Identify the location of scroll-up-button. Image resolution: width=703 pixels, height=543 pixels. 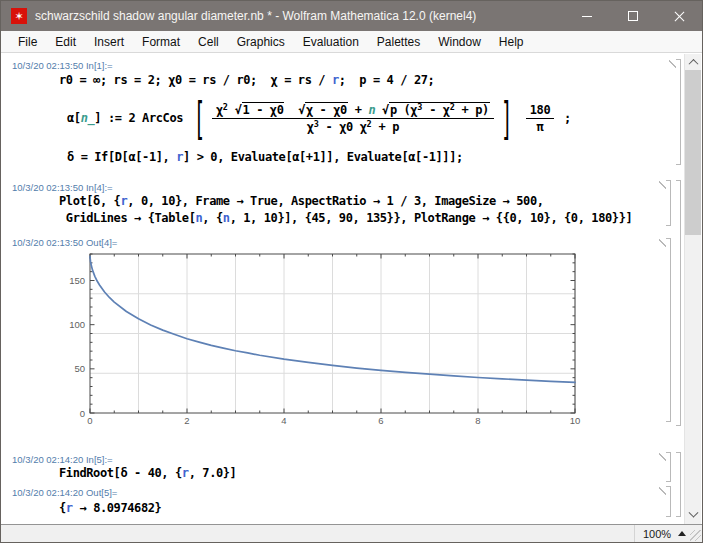
(693, 62).